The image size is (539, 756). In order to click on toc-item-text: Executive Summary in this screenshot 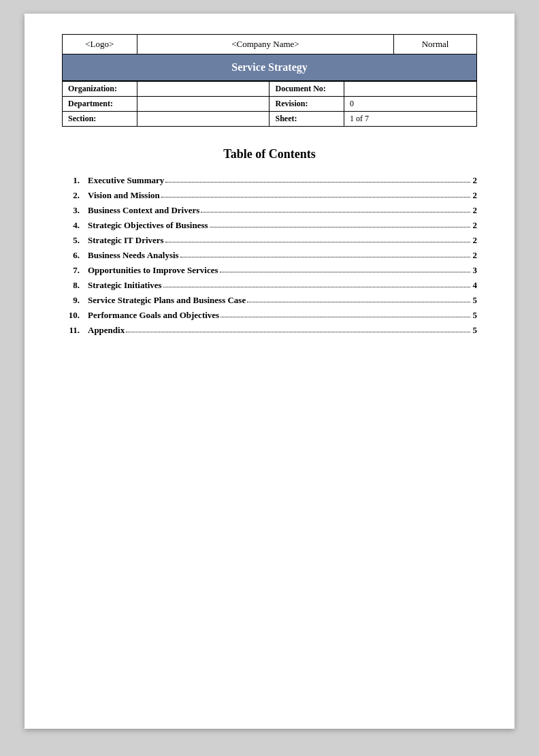, I will do `click(126, 180)`.